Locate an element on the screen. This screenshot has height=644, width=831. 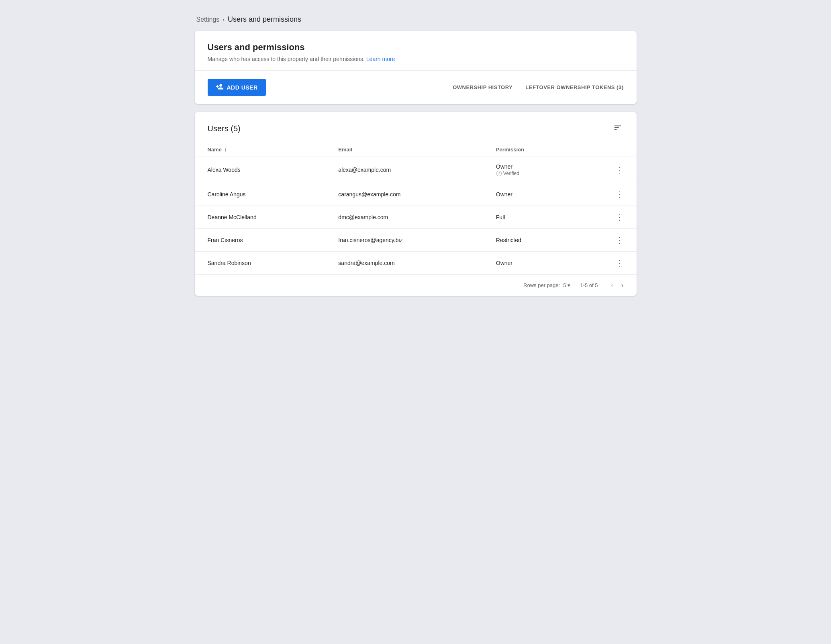
verified-icon: ? is located at coordinates (499, 173).